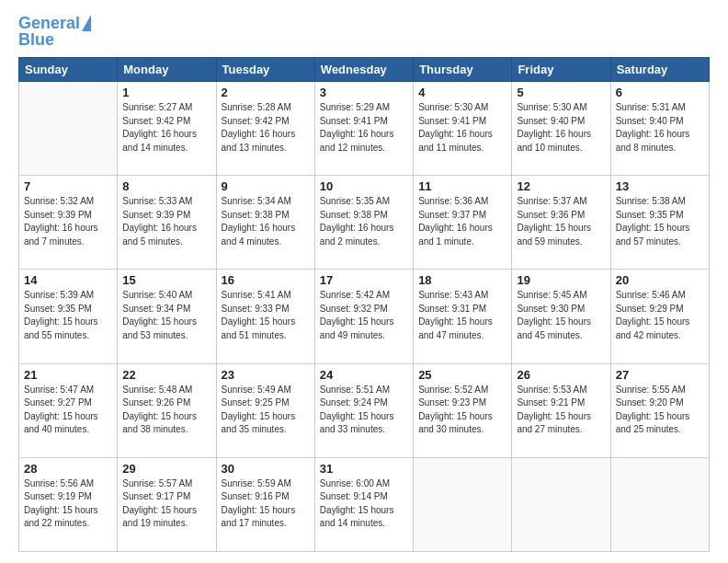 Image resolution: width=728 pixels, height=563 pixels. What do you see at coordinates (166, 375) in the screenshot?
I see `day-number: 22` at bounding box center [166, 375].